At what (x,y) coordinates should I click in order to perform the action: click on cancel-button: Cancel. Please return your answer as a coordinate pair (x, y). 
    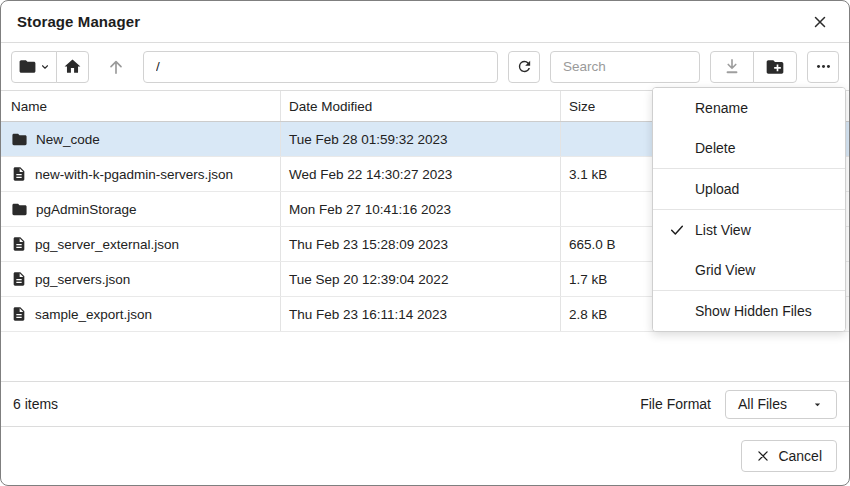
    Looking at the image, I should click on (789, 456).